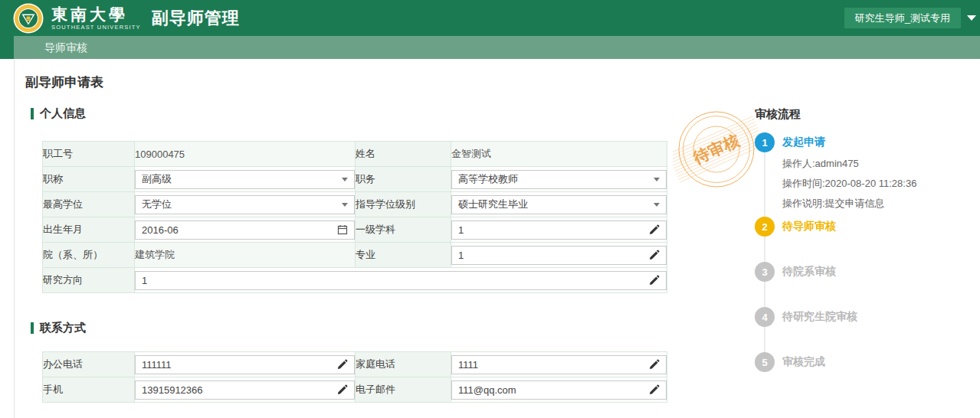 This screenshot has width=980, height=418. What do you see at coordinates (867, 142) in the screenshot?
I see `workflow-step-1: 1 发起申请` at bounding box center [867, 142].